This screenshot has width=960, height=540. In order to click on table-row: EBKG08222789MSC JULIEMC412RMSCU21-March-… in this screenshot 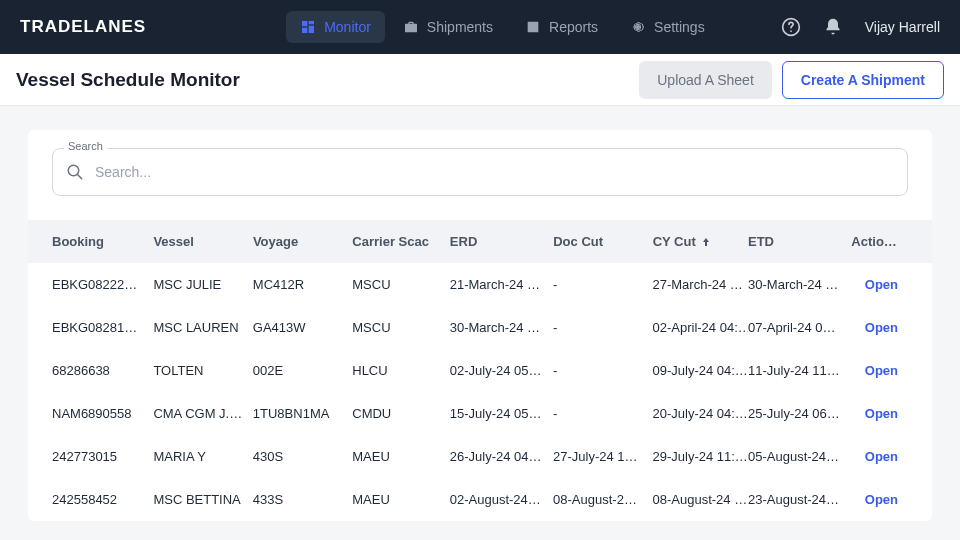, I will do `click(480, 284)`.